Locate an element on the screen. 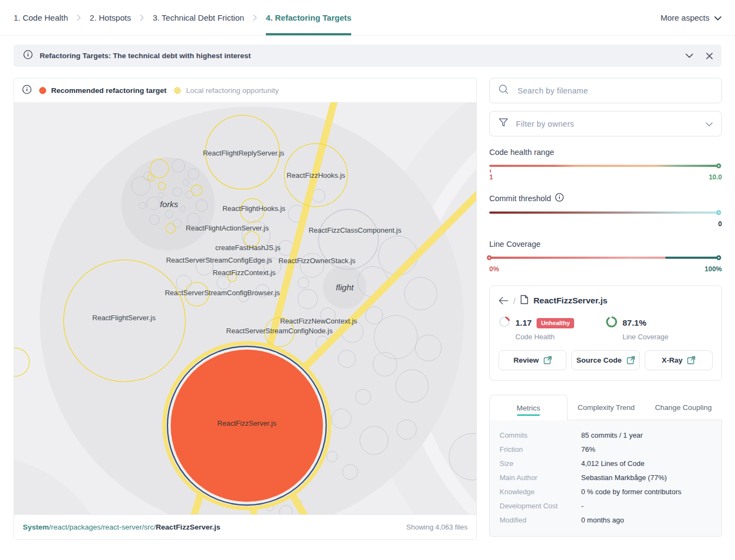 The width and height of the screenshot is (735, 560). metric-value: - is located at coordinates (582, 506).